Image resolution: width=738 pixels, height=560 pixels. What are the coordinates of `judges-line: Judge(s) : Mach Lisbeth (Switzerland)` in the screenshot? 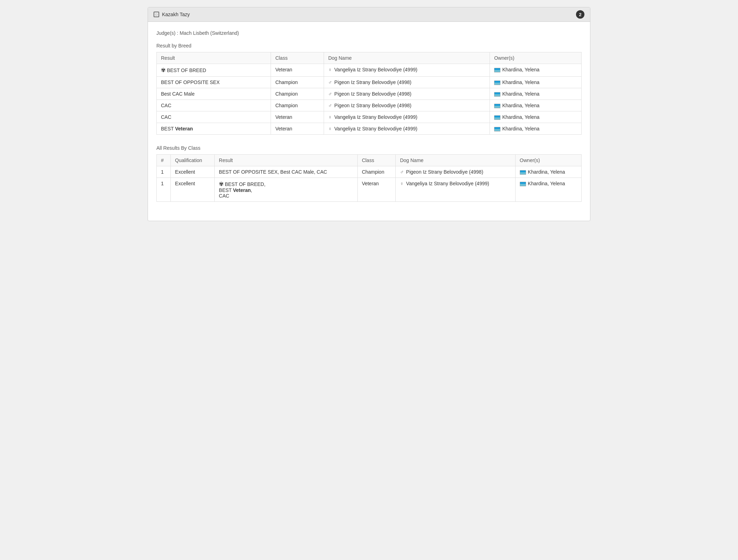 It's located at (369, 33).